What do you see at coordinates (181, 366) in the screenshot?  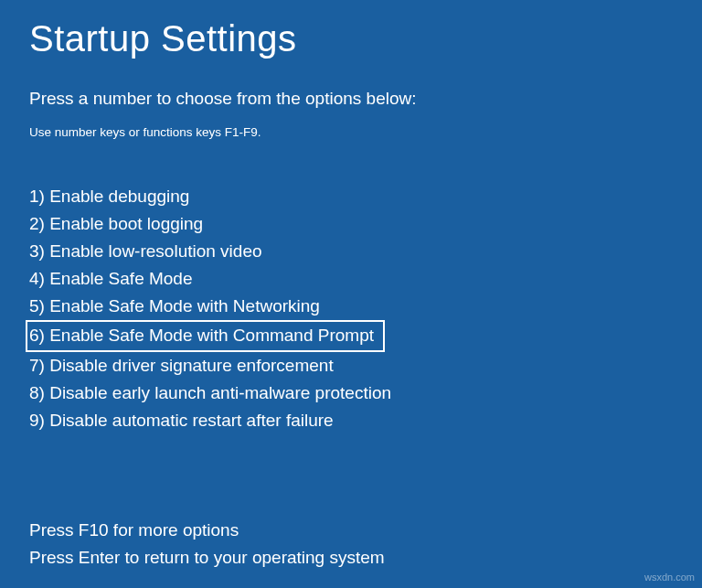 I see `option-7: 7) Disable driver signature enforcement` at bounding box center [181, 366].